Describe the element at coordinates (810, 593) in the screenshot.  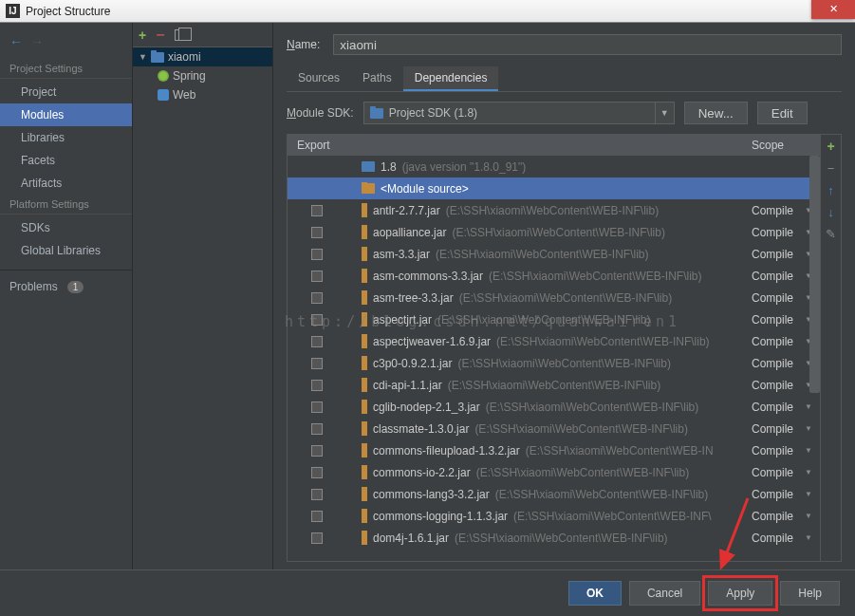
I see `help-button: Help` at that location.